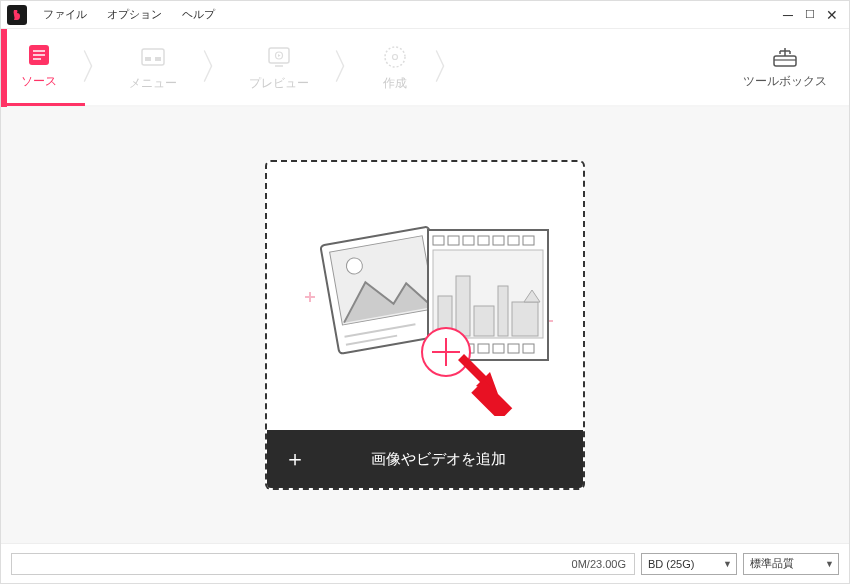  Describe the element at coordinates (39, 82) in the screenshot. I see `step-source-label: ソース` at that location.